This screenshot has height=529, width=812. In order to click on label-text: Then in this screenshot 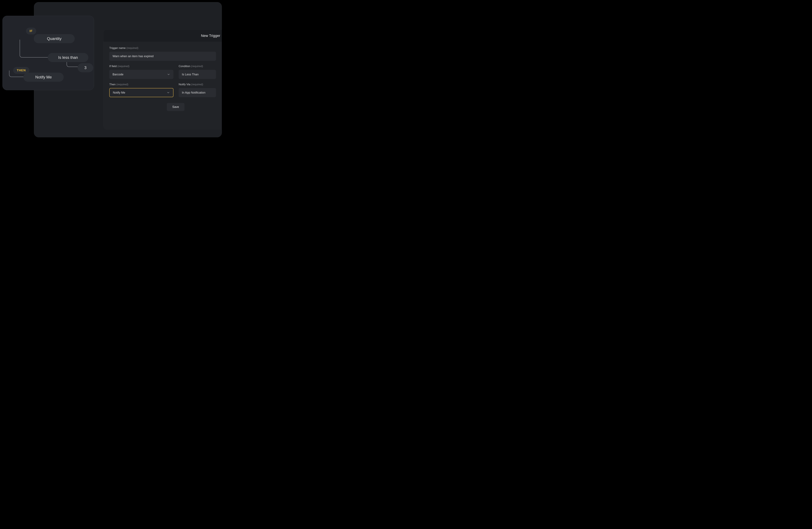, I will do `click(113, 85)`.